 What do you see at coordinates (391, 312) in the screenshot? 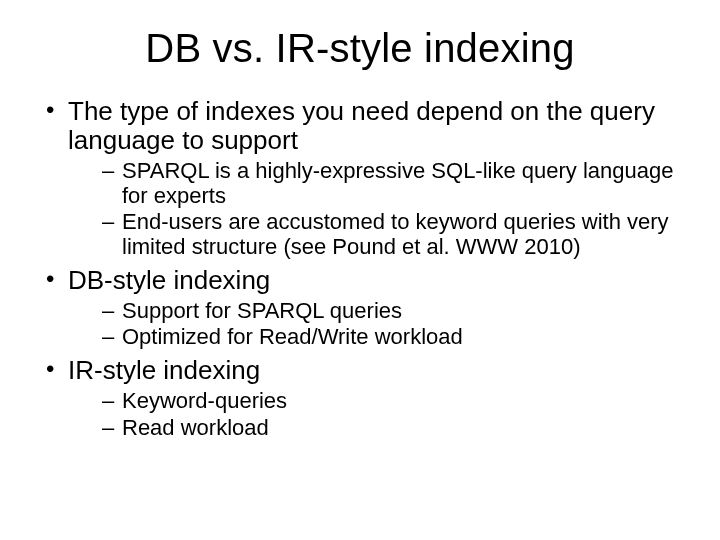
I see `list-item: Support for SPARQL queries` at bounding box center [391, 312].